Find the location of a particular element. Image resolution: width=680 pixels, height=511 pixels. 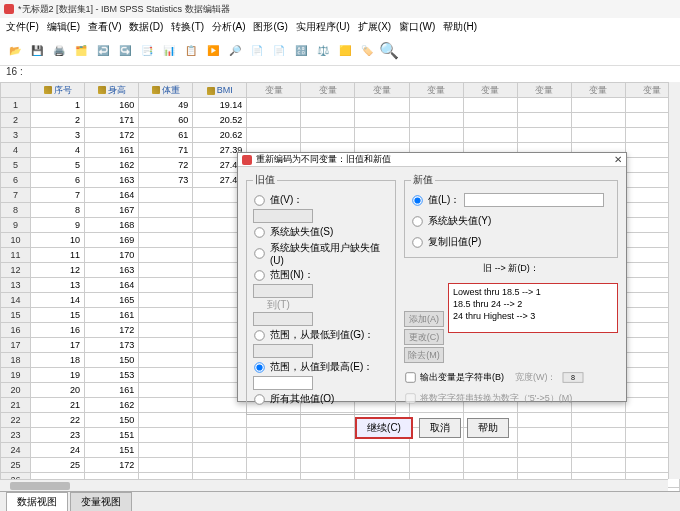

cell: 167 is located at coordinates (112, 210).